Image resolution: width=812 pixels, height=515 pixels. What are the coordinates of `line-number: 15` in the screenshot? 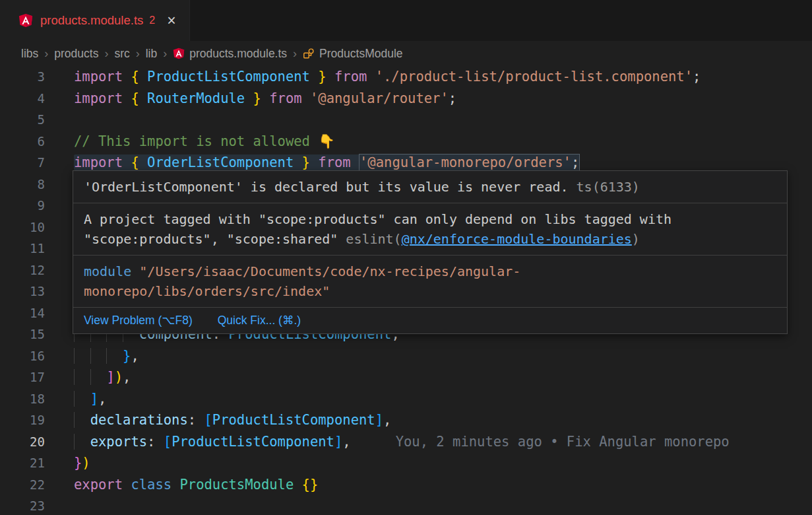 It's located at (22, 334).